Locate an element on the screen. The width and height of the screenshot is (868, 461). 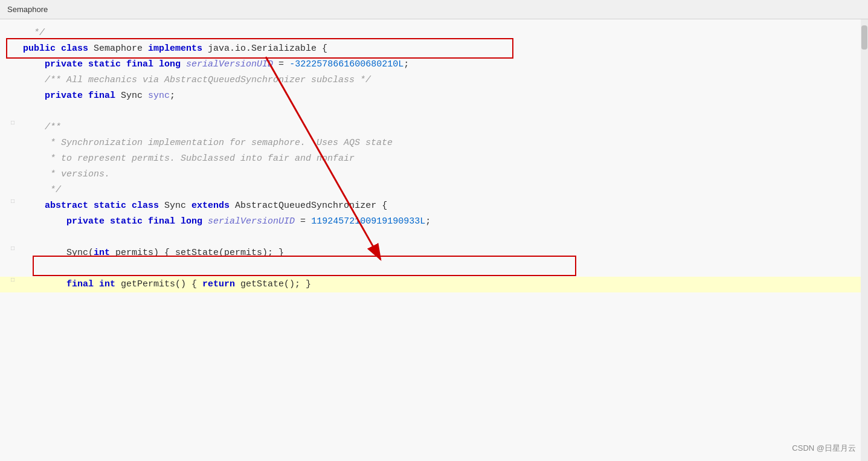
code-line-javadoc-2: * to represent permits. Subclassed into … is located at coordinates (434, 159).